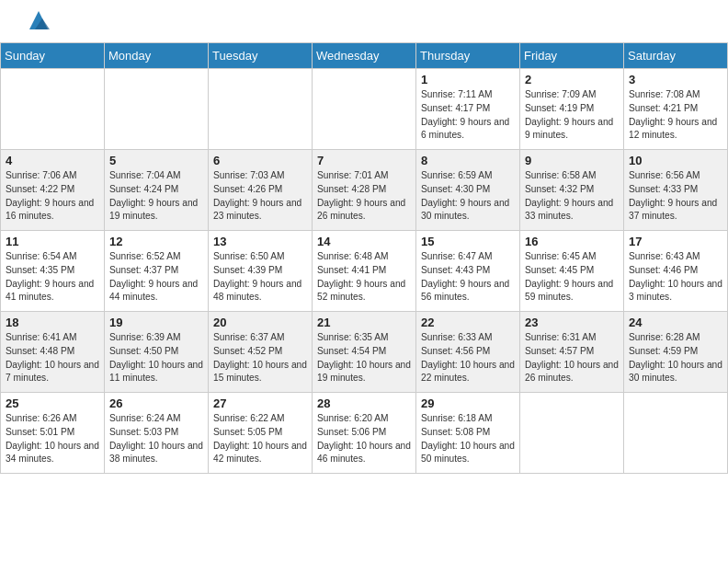 The width and height of the screenshot is (728, 563). I want to click on day-number: 6, so click(260, 160).